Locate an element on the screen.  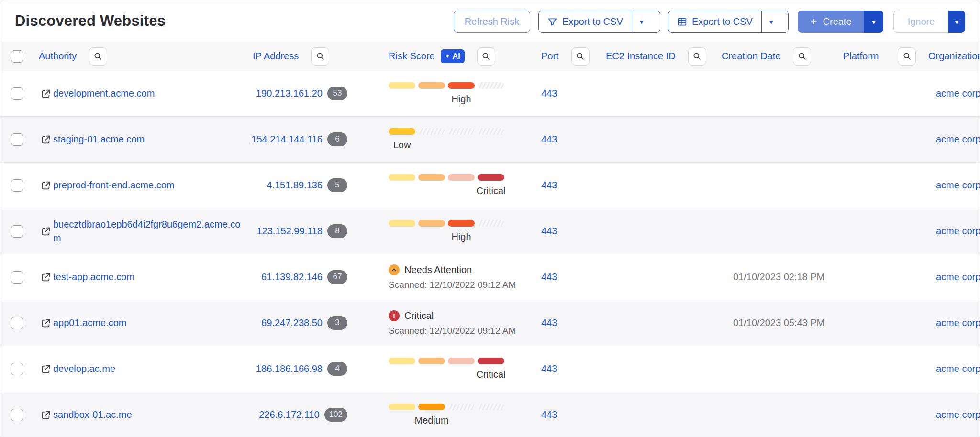
column-header-risk-score: Risk Score is located at coordinates (412, 56).